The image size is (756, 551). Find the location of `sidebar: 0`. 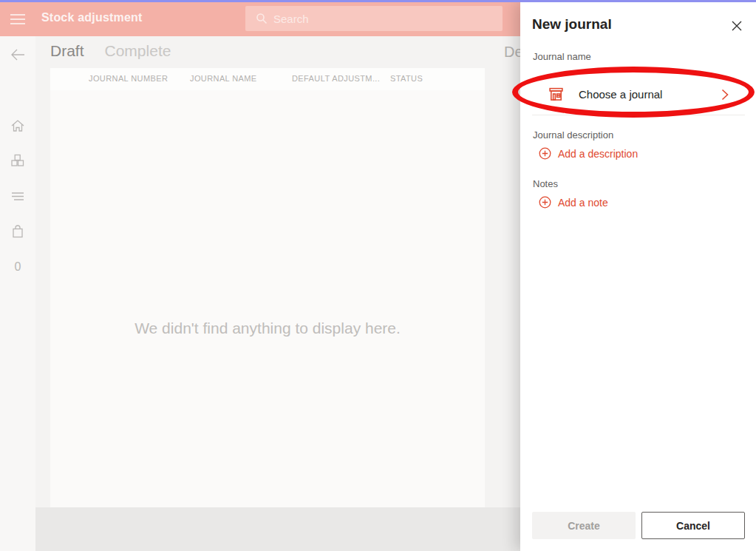

sidebar: 0 is located at coordinates (18, 294).